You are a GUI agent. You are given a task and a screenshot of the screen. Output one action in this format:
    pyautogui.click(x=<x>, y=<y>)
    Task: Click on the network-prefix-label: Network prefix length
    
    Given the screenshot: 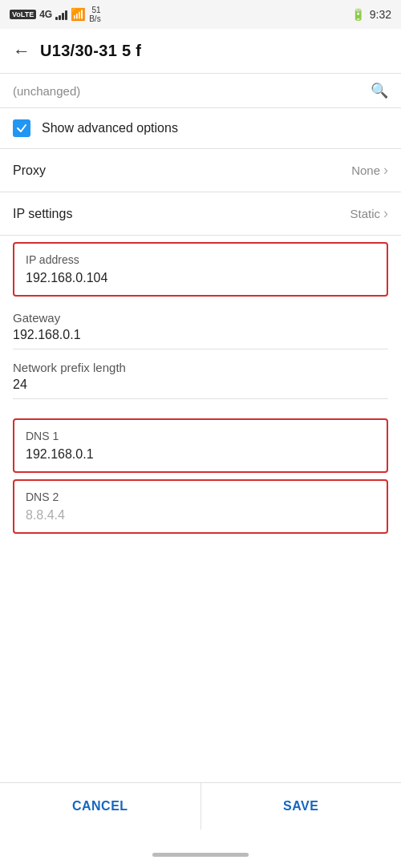 What is the action you would take?
    pyautogui.click(x=200, y=367)
    